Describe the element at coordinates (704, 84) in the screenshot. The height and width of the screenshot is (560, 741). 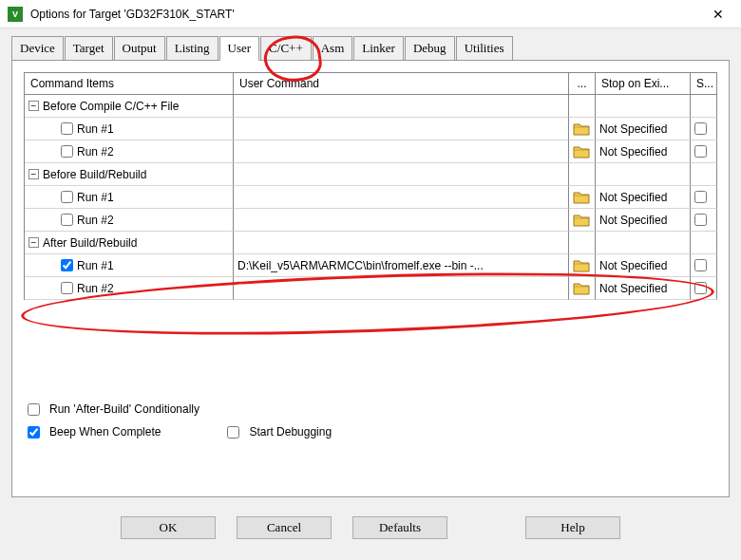
I see `header-s: S...` at that location.